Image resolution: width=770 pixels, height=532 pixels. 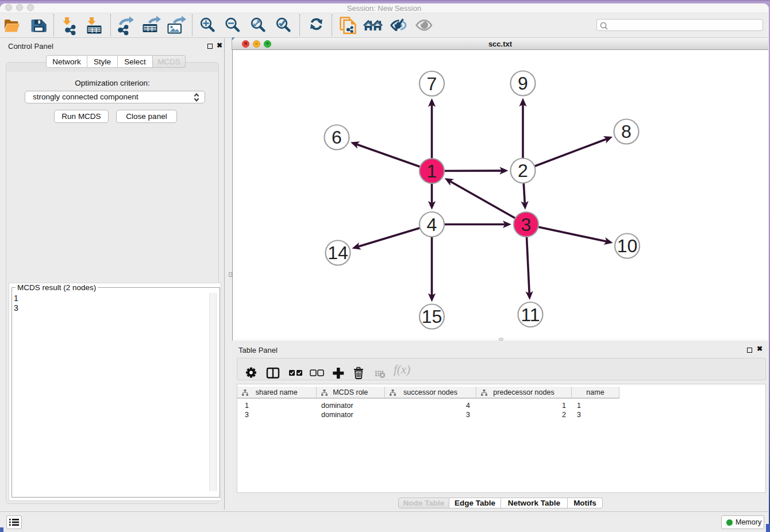 What do you see at coordinates (432, 317) in the screenshot?
I see `svg-text: 15` at bounding box center [432, 317].